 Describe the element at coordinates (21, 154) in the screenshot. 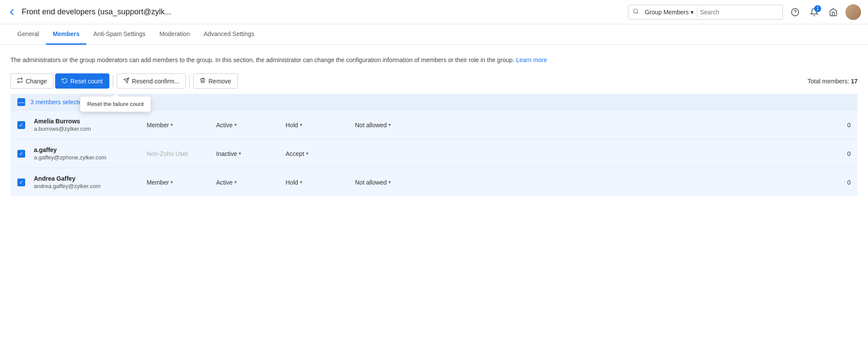

I see `member-checkbox-1: ✓` at that location.